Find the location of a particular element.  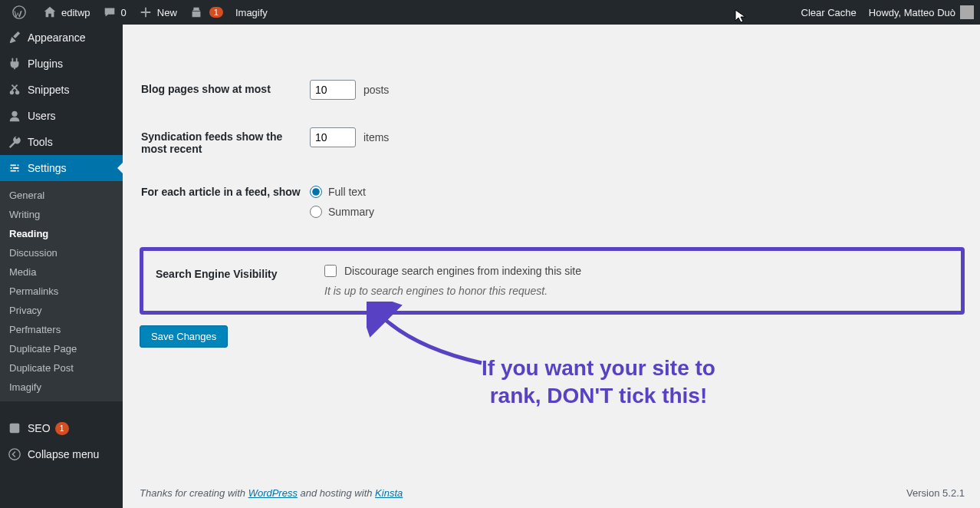

admin-bar: editwp 0 New 1 Imagify Clear Cache Howdy… is located at coordinates (490, 12).